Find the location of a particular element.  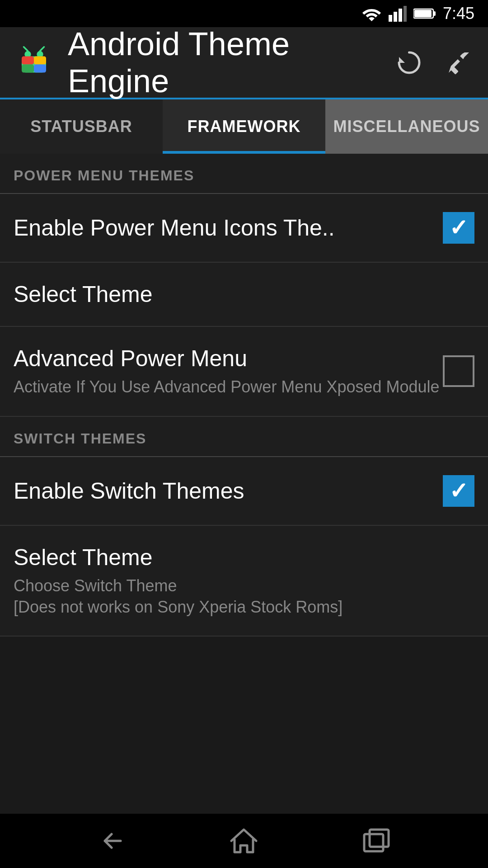

row-advanced-power-menu-subtitle: Activate If You Use Advanced Power Menu … is located at coordinates (228, 387).